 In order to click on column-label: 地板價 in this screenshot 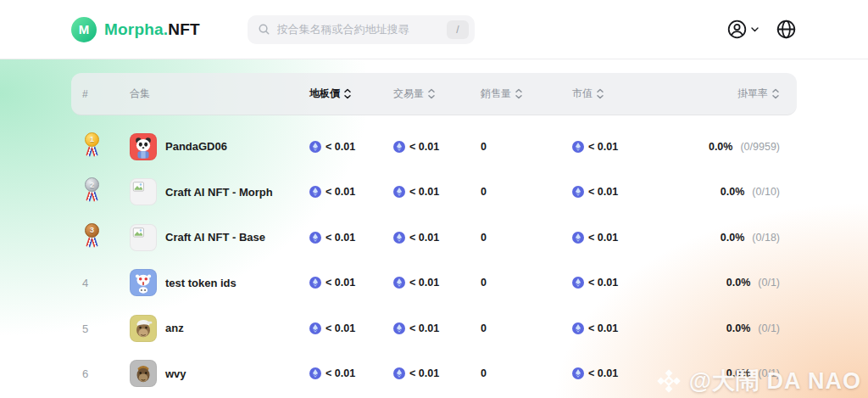, I will do `click(325, 93)`.